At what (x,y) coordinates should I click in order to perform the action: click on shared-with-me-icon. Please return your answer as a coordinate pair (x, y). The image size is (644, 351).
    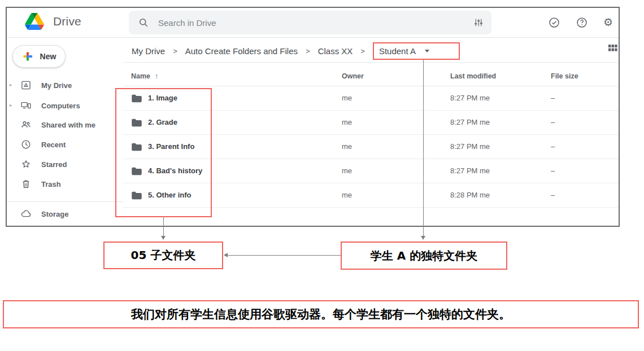
    Looking at the image, I should click on (26, 125).